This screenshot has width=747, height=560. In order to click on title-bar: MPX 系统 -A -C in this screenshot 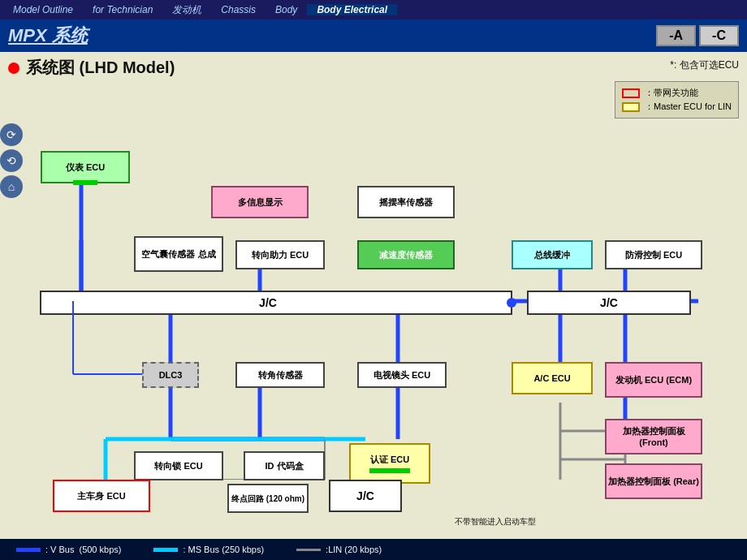, I will do `click(374, 36)`.